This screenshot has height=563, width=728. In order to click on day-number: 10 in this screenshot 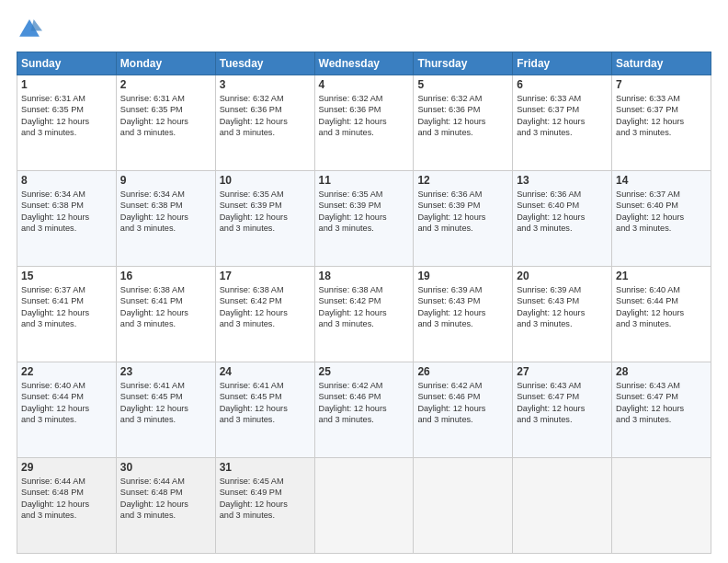, I will do `click(265, 180)`.